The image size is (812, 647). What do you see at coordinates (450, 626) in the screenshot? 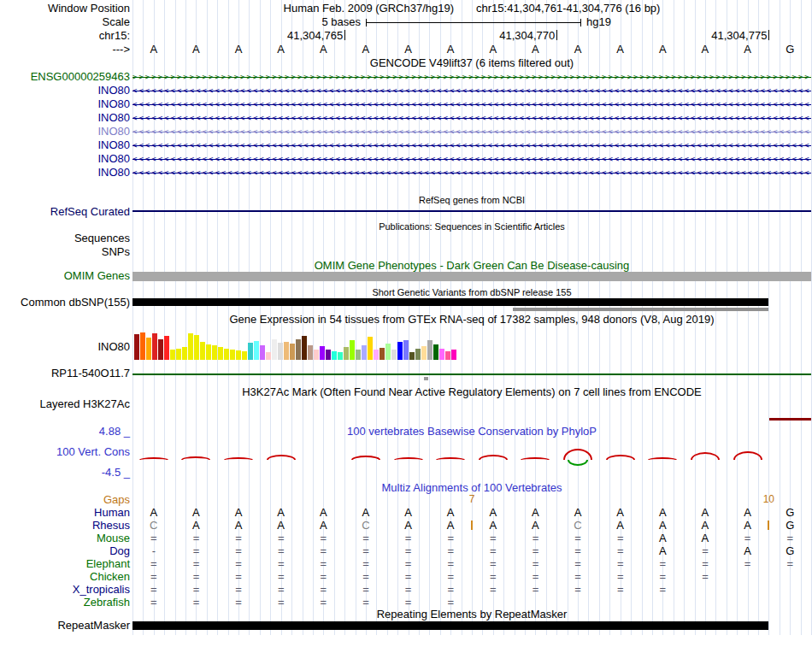
I see `repeatmasker-bar` at bounding box center [450, 626].